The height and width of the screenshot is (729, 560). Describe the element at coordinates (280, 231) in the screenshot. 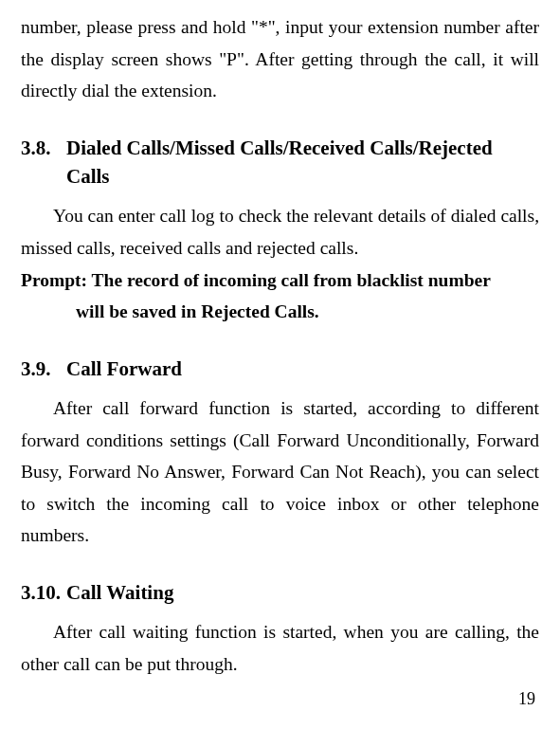

I see `section-body: You can enter call log to check the rele…` at that location.